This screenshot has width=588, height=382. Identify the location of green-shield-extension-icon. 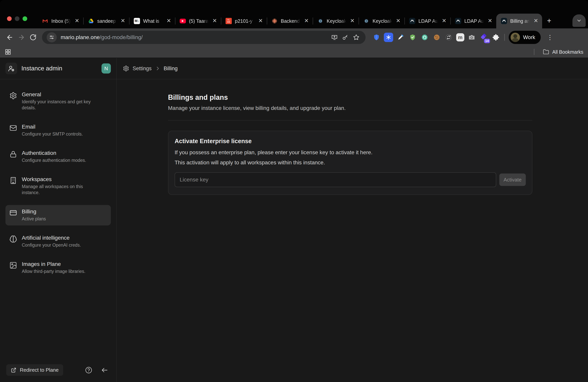
(413, 37).